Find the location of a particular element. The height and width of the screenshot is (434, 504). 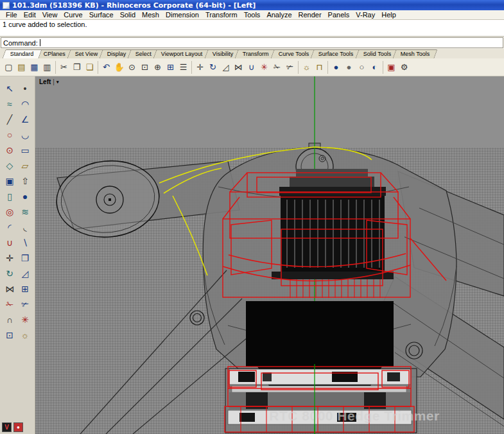

tool-rotate: ↻ is located at coordinates (10, 273).